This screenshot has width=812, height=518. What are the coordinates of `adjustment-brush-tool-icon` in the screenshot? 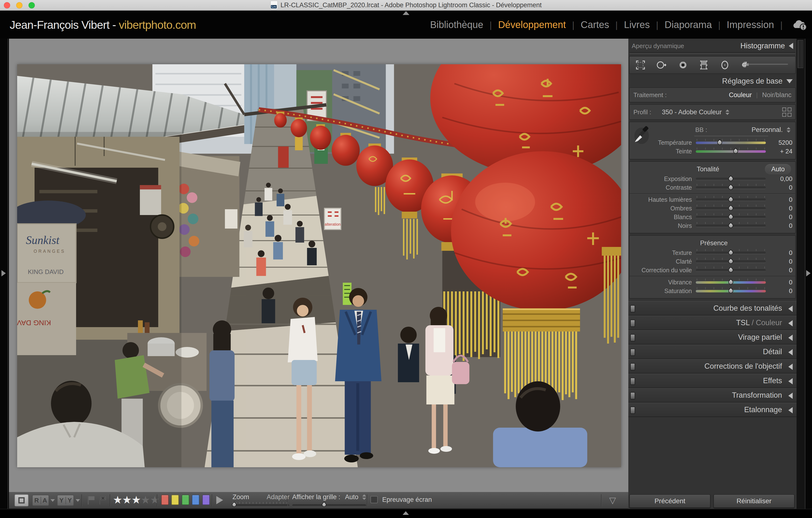 It's located at (765, 65).